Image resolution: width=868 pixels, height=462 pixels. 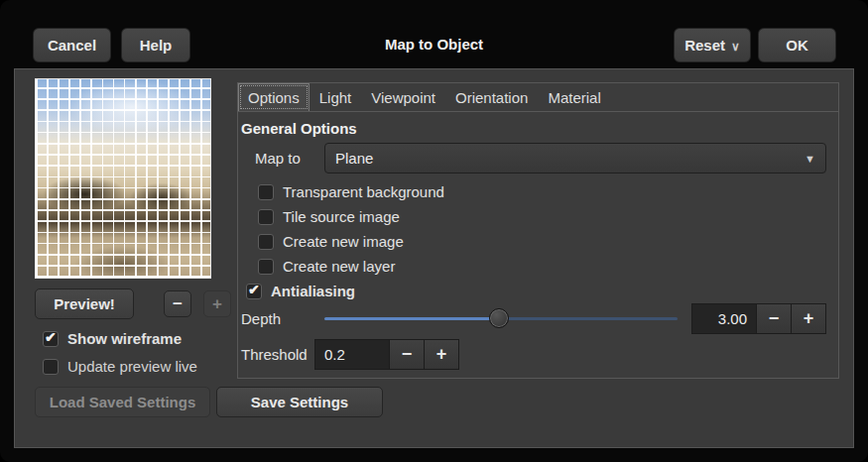 I want to click on threshold-row: Threshold 0.2 − +, so click(x=350, y=355).